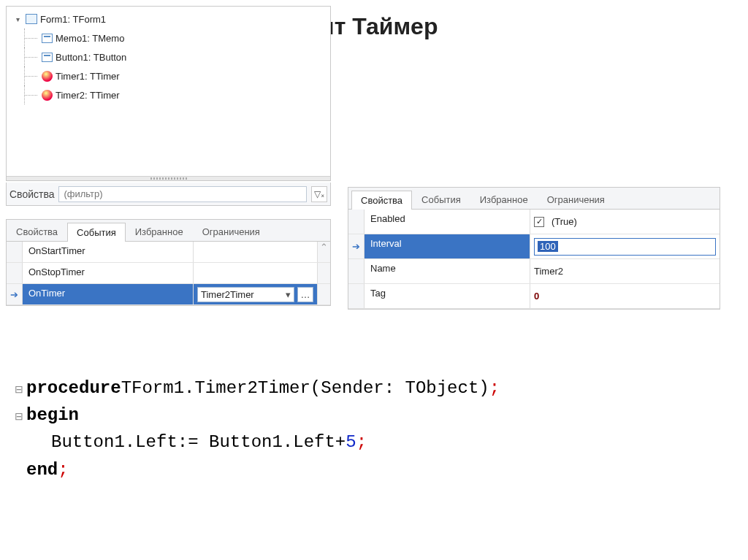 This screenshot has width=748, height=560. I want to click on tree-item-label: Timer1: TTimer, so click(88, 76).